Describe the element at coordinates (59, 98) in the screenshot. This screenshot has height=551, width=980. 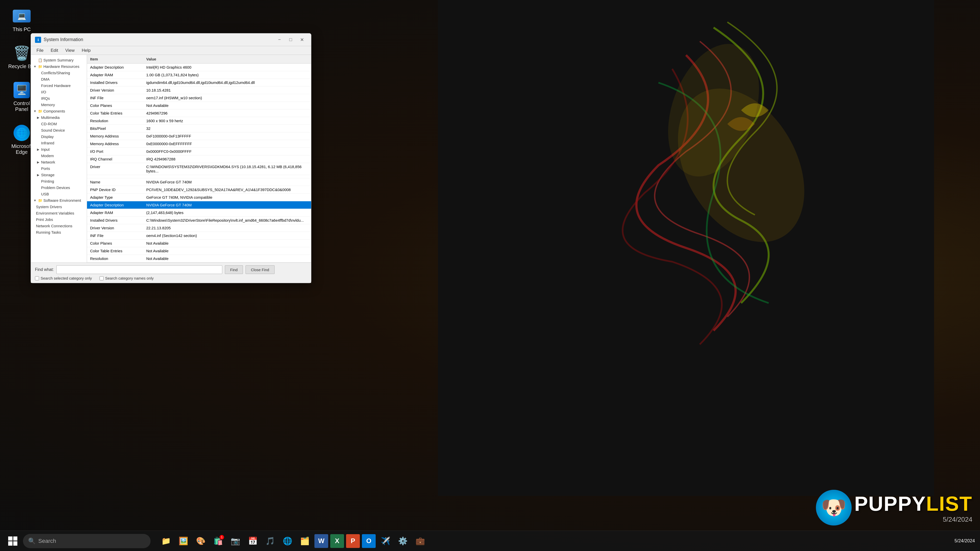
I see `tree-irqs: IRQs` at that location.